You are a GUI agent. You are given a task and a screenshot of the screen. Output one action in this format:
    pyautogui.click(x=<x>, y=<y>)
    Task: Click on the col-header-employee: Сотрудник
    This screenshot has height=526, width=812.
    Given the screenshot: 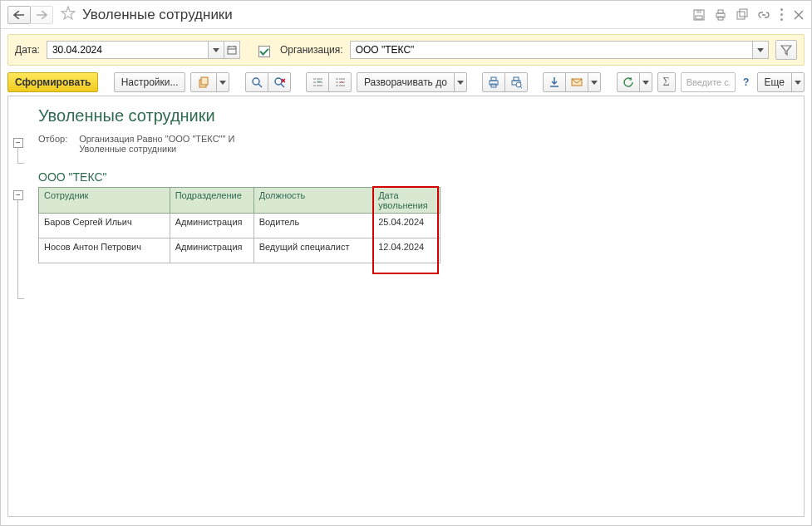 What is the action you would take?
    pyautogui.click(x=105, y=201)
    